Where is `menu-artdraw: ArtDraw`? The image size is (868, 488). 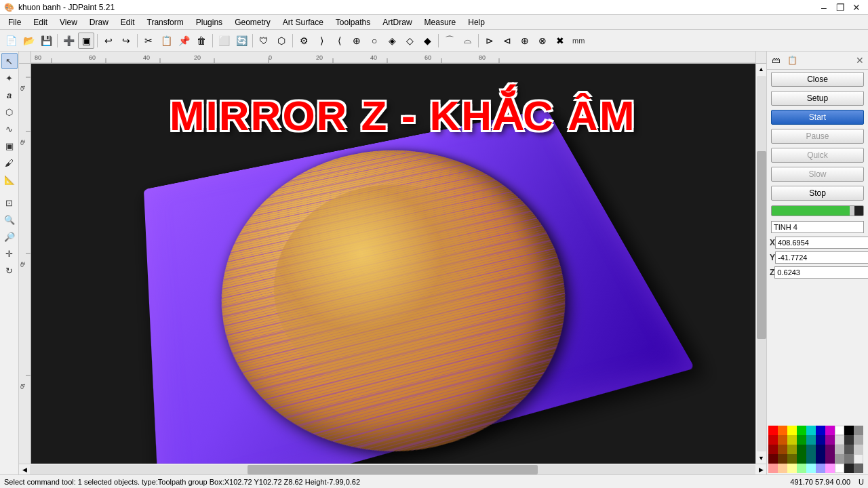 menu-artdraw: ArtDraw is located at coordinates (397, 22).